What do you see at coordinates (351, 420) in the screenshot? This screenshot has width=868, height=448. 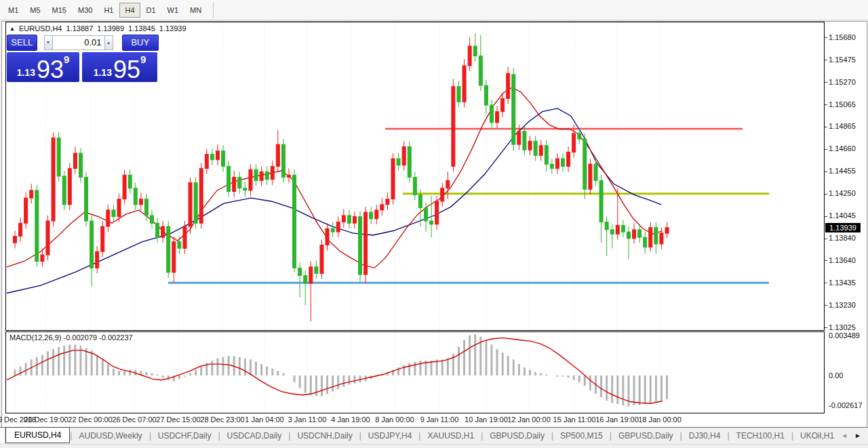 I see `time-tick-label: 4 Jan 19:00` at bounding box center [351, 420].